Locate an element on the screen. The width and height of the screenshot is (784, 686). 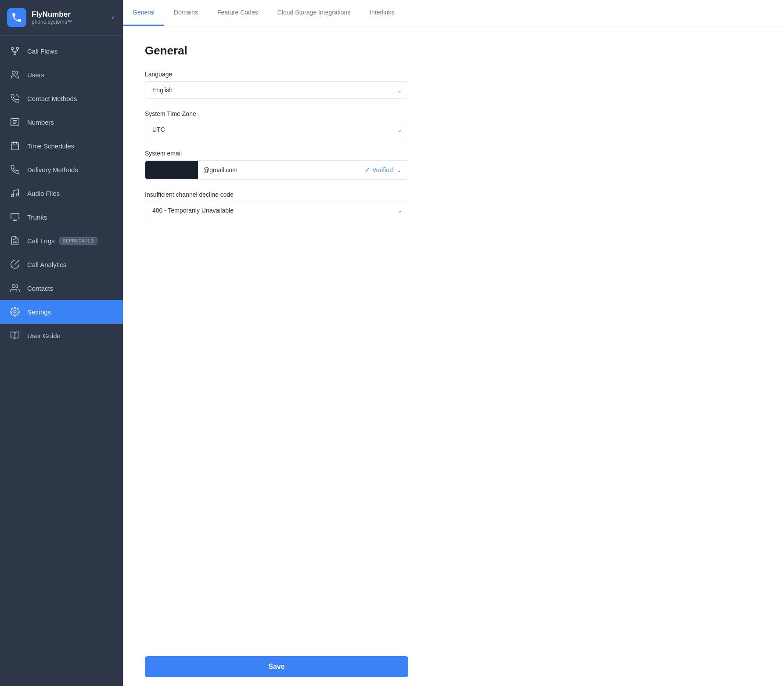
brand-sub: phone.systems™ is located at coordinates (71, 22).